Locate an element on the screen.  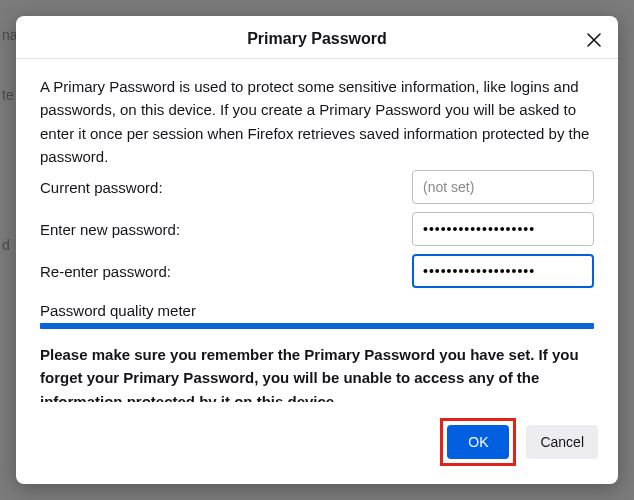
close-icon is located at coordinates (594, 40).